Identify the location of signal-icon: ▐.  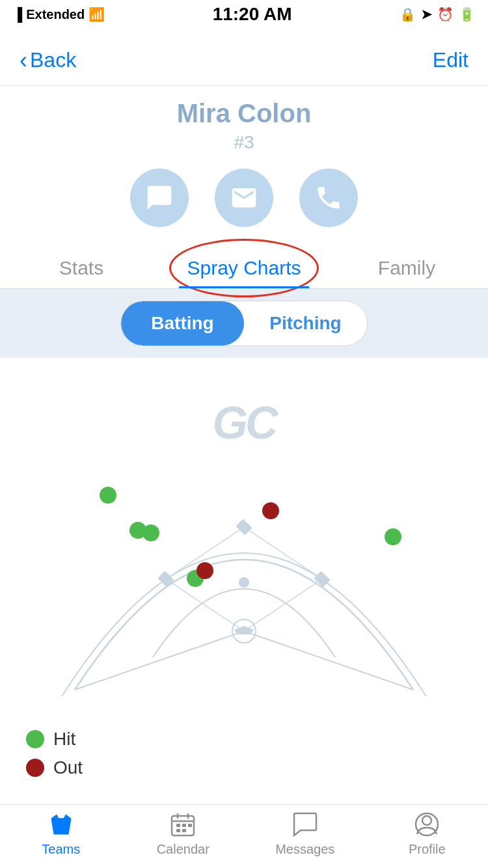
(18, 14).